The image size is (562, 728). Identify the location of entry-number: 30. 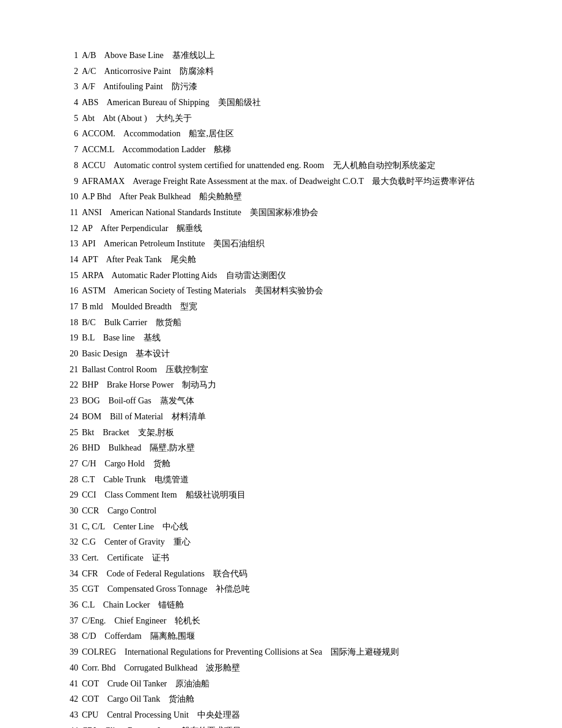
(70, 511).